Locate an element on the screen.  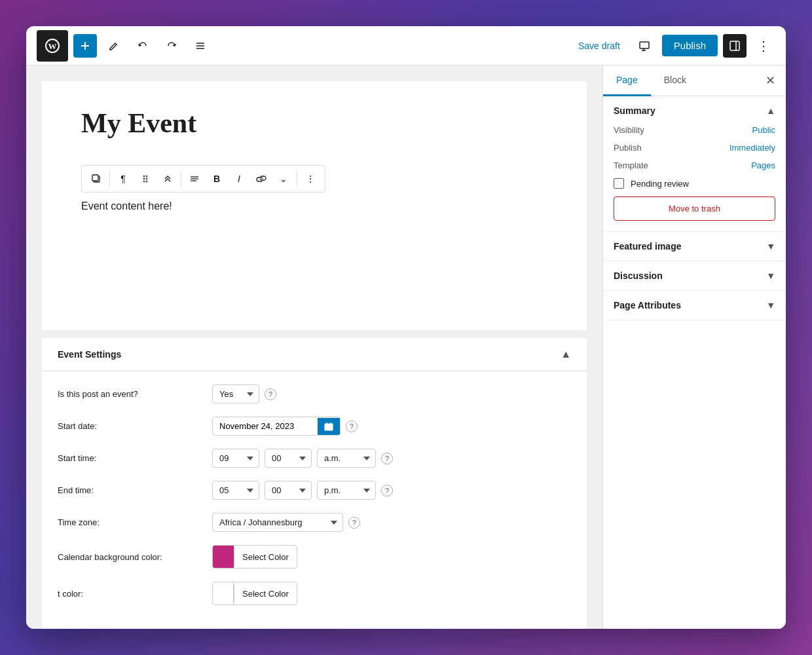
sidebar-page-attributes-header: Page Attributes ▼ is located at coordinates (694, 305).